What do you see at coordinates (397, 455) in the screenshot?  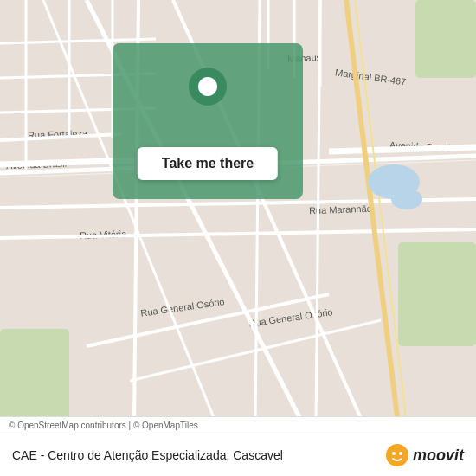 I see `moovit-icon` at bounding box center [397, 455].